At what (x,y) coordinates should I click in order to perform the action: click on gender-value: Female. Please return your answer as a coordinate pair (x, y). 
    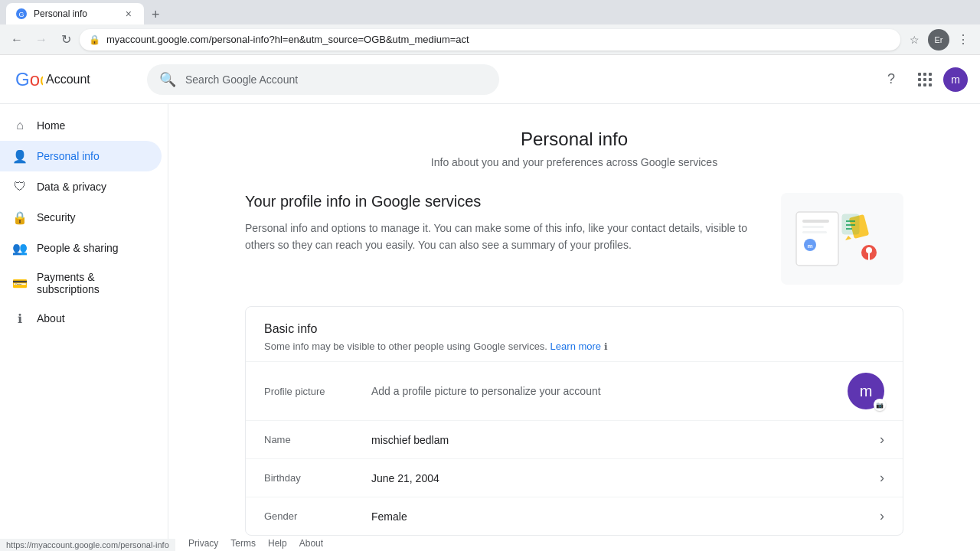
    Looking at the image, I should click on (626, 517).